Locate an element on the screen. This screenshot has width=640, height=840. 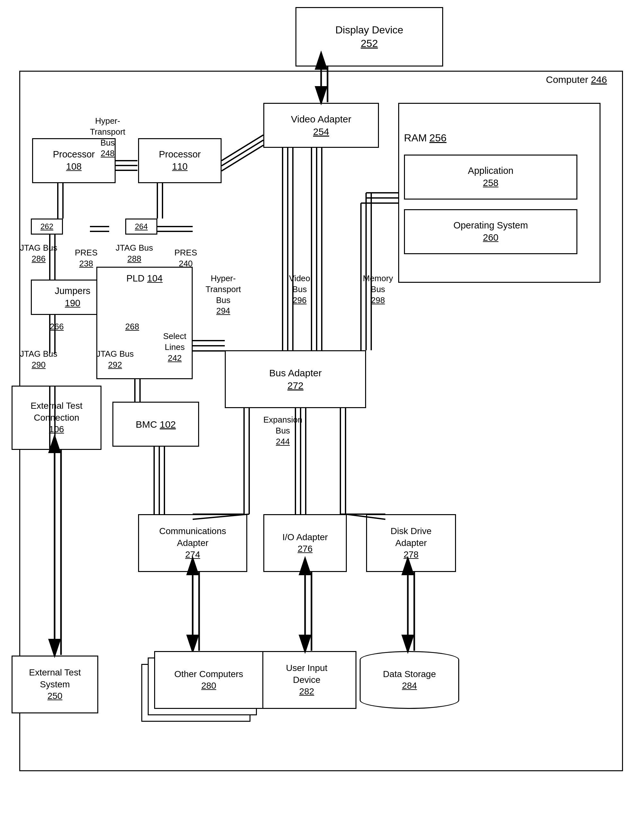
io-adapter-label: I/O Adapter is located at coordinates (305, 537).